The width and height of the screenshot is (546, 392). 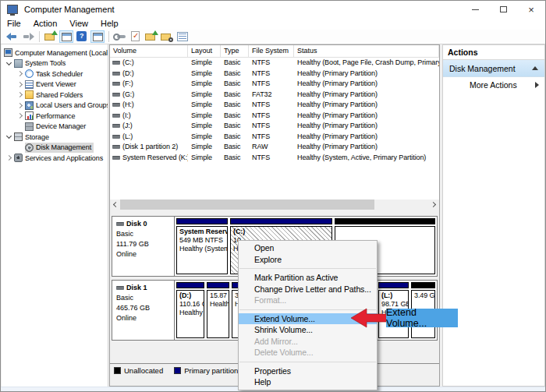 I want to click on column-header-layout: Layout, so click(x=204, y=51).